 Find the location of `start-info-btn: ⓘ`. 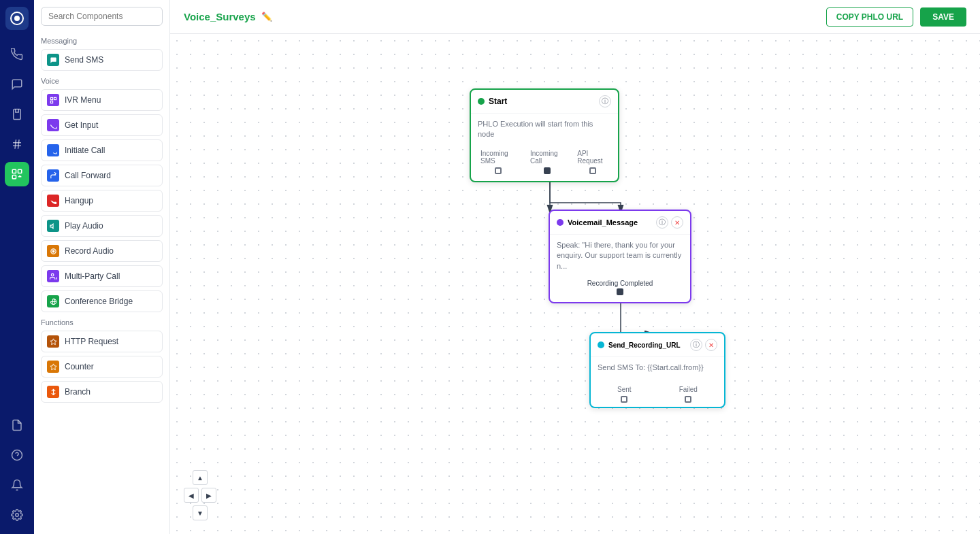

start-info-btn: ⓘ is located at coordinates (605, 101).